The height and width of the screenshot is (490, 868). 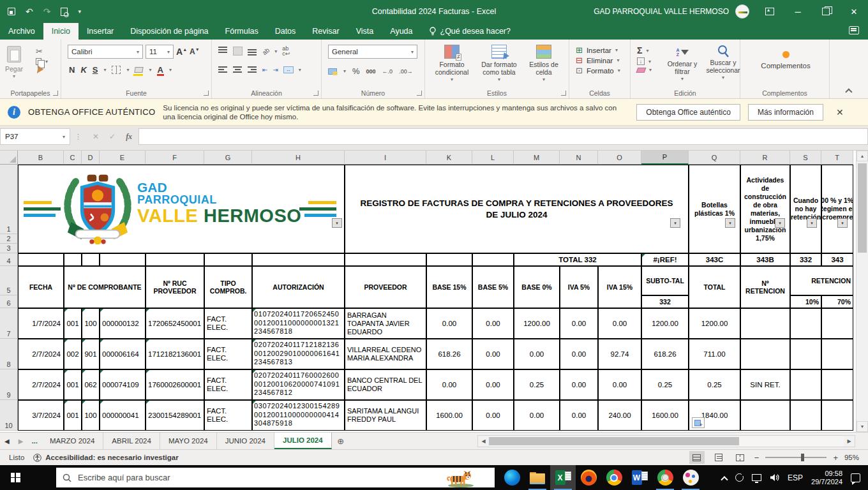 I want to click on cell-code-343c: 343C, so click(x=715, y=260).